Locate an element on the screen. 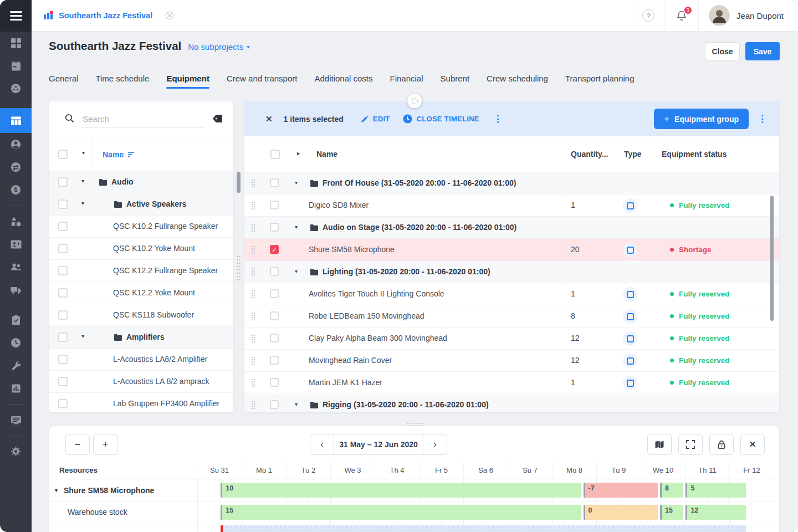 This screenshot has height=532, width=798. panel-resize-handle is located at coordinates (238, 269).